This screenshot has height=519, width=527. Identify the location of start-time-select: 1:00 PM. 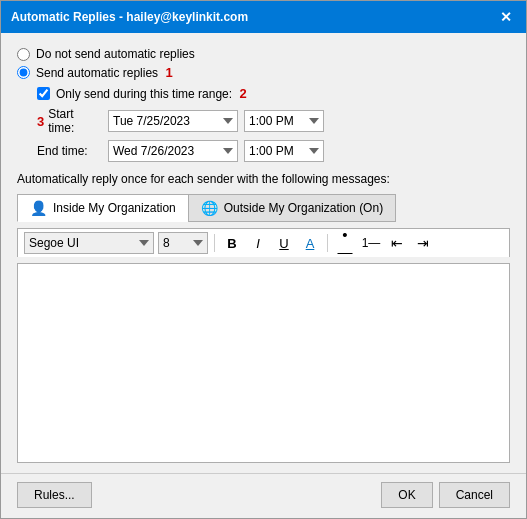
(284, 121).